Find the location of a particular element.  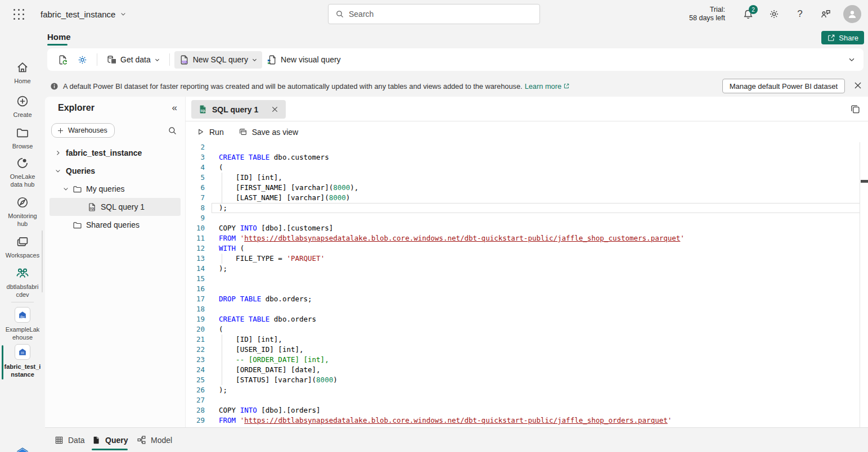

rail-item-fabric-test-instance: fabric_test_instance is located at coordinates (23, 361).